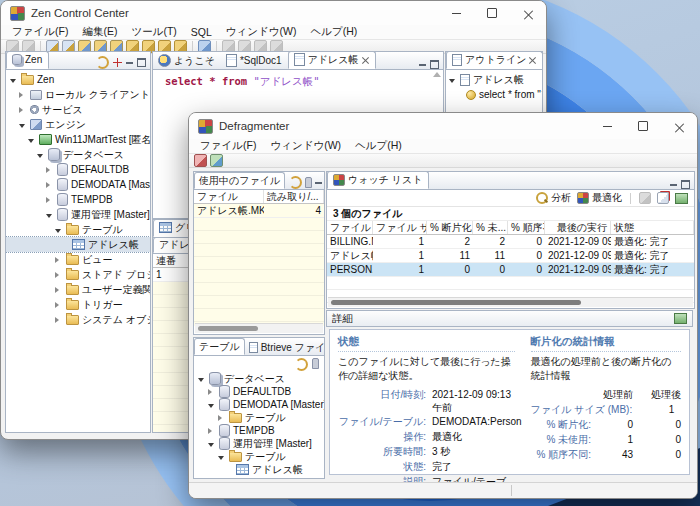 The image size is (700, 506). Describe the element at coordinates (78, 94) in the screenshot. I see `tree-item-local-clients: ローカル クライアント` at that location.